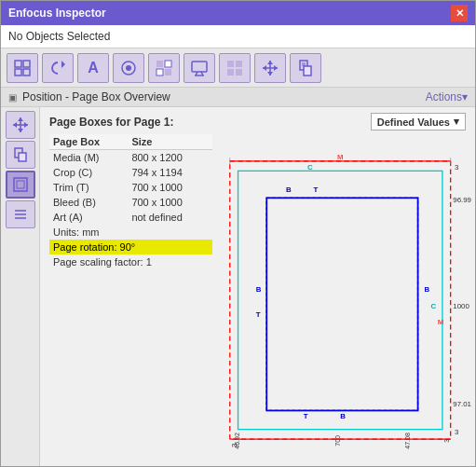 This screenshot has width=476, height=467. Describe the element at coordinates (259, 315) in the screenshot. I see `t-left-label: T` at that location.